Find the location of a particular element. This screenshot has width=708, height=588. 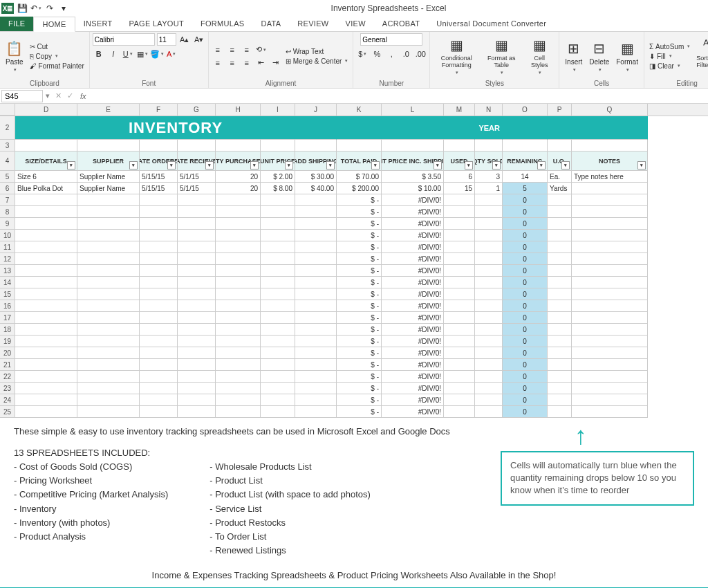

cell: $ 2.00 is located at coordinates (278, 177).